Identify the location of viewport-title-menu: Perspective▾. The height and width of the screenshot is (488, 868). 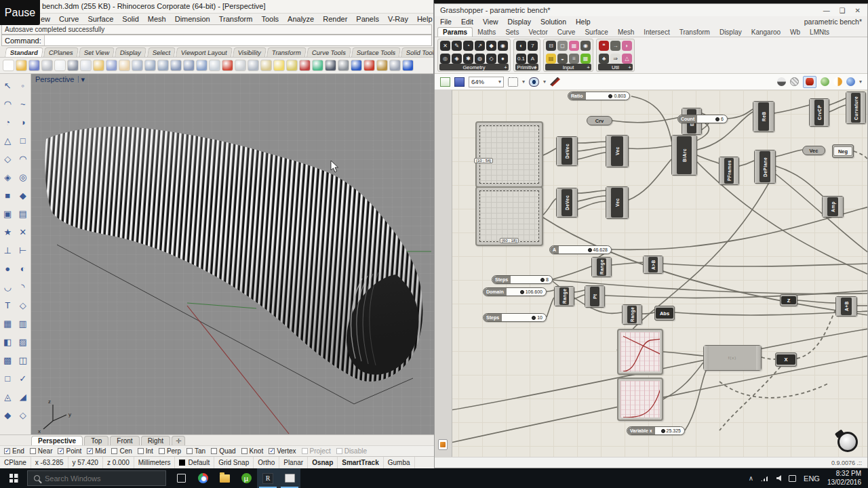
(60, 80).